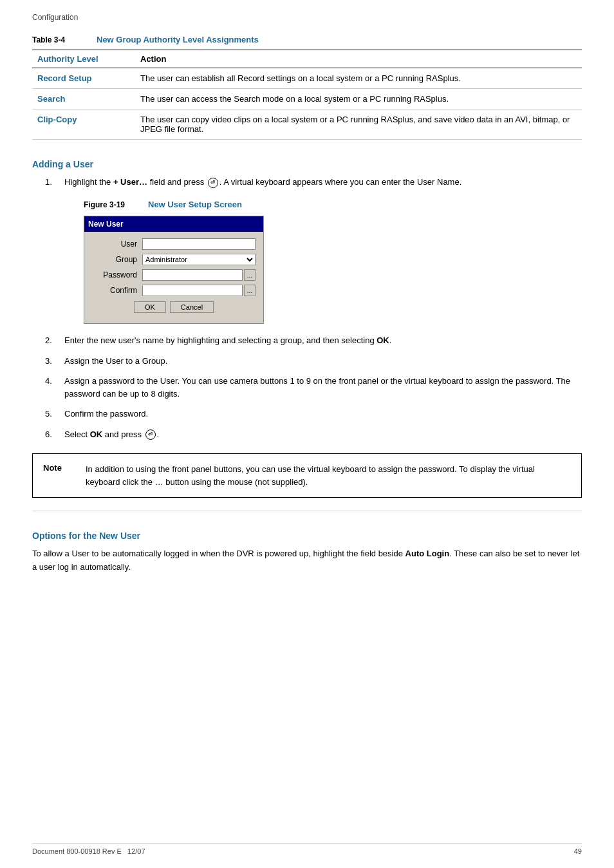 Image resolution: width=614 pixels, height=868 pixels. What do you see at coordinates (84, 59) in the screenshot?
I see `col-authority-level: Authority Level` at bounding box center [84, 59].